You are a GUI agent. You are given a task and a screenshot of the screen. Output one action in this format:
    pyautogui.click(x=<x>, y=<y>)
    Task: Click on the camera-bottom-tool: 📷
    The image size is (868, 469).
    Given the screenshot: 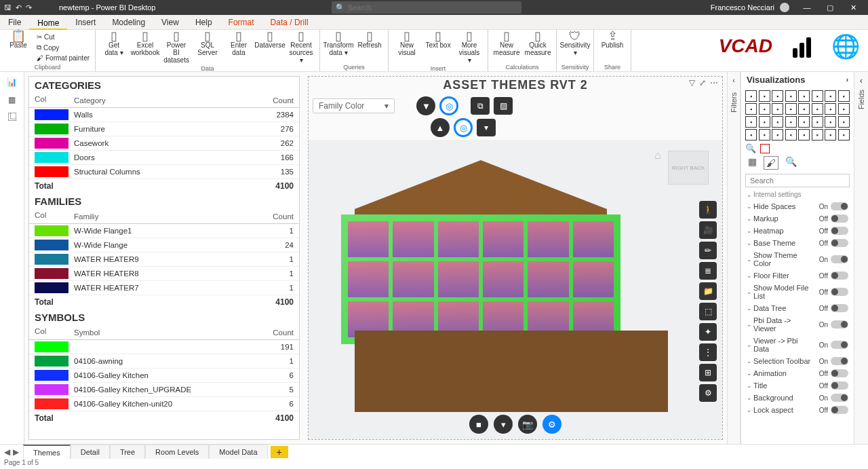 What is the action you would take?
    pyautogui.click(x=528, y=424)
    